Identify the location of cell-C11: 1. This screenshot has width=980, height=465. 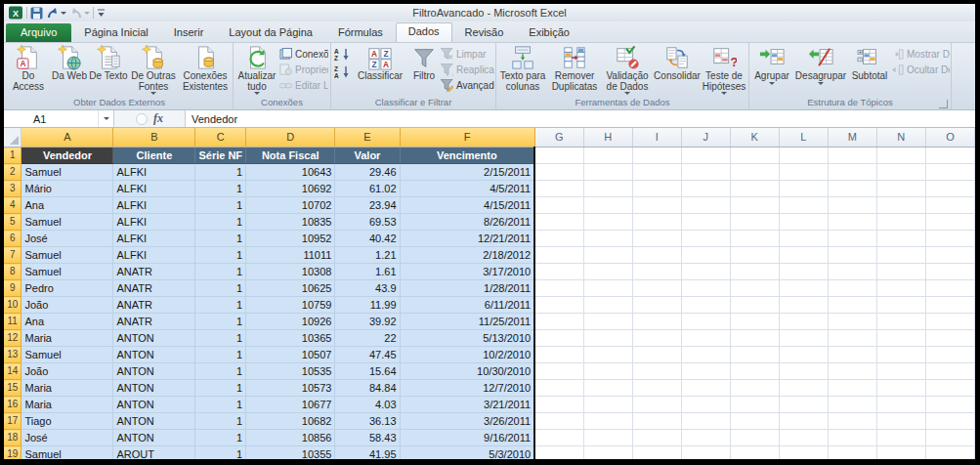
(221, 322).